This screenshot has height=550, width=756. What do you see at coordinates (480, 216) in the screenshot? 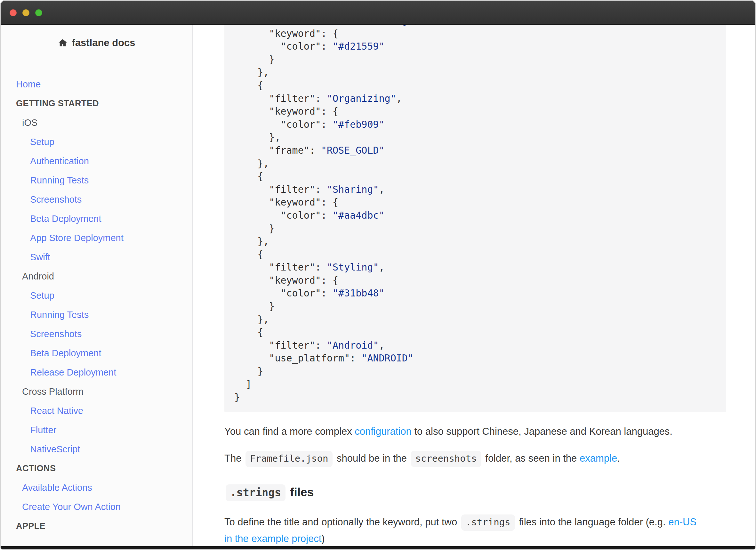
I see `code-line: "color": "#aa4dbc"` at bounding box center [480, 216].